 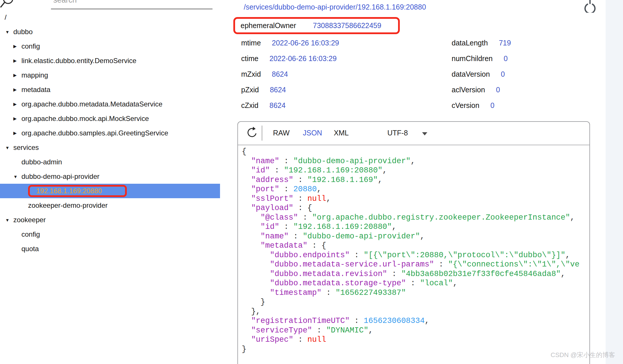 What do you see at coordinates (614, 182) in the screenshot?
I see `right-edge-strip` at bounding box center [614, 182].